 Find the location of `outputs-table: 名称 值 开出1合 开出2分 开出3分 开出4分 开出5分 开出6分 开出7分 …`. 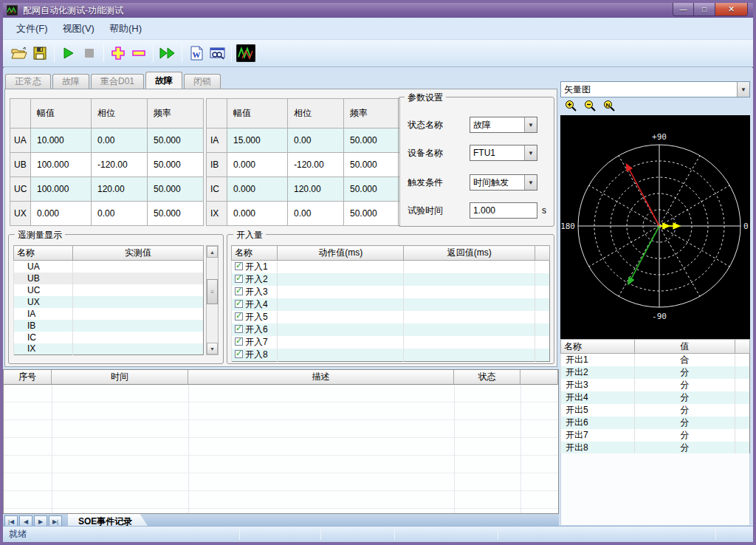

outputs-table: 名称 值 开出1合 开出2分 开出3分 开出4分 开出5分 开出6分 开出7分 … is located at coordinates (656, 397).